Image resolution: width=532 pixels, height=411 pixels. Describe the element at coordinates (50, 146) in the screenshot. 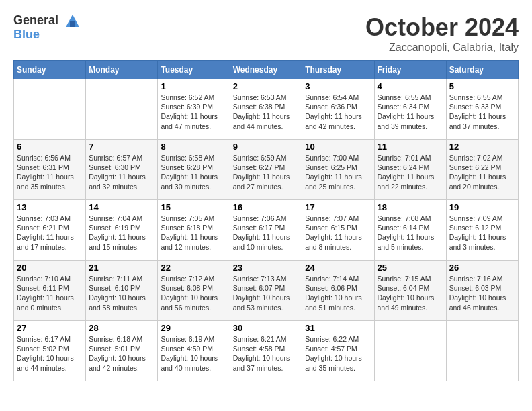

I see `day-number: 6` at that location.